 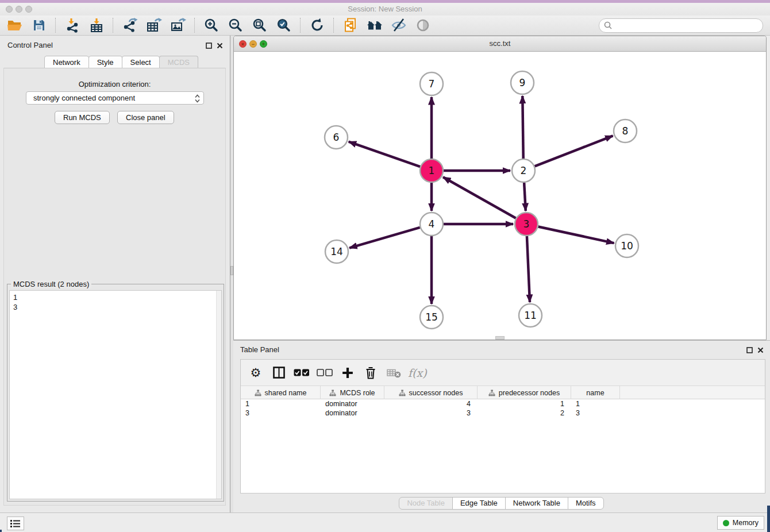 I want to click on export-network-icon, so click(x=130, y=25).